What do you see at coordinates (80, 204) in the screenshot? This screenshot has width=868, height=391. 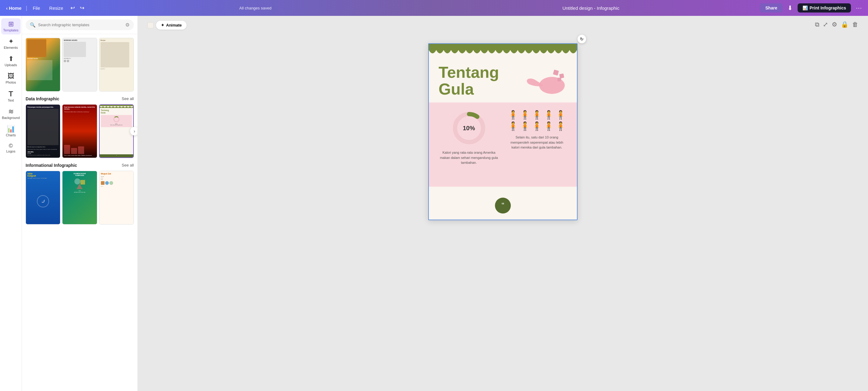 I see `templates-panel: 🔍 ⚙ WORKING HOURS WORKING HOURS` at bounding box center [80, 204].